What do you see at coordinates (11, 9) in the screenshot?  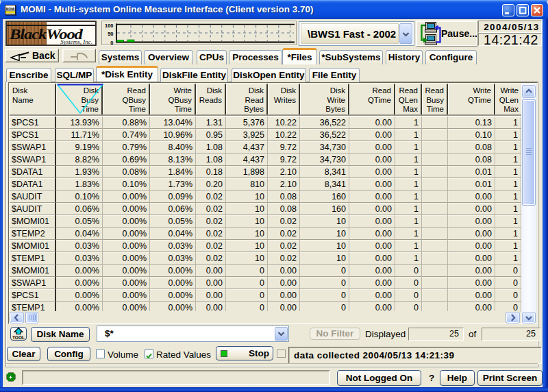 I see `svg-text: MOMI` at bounding box center [11, 9].